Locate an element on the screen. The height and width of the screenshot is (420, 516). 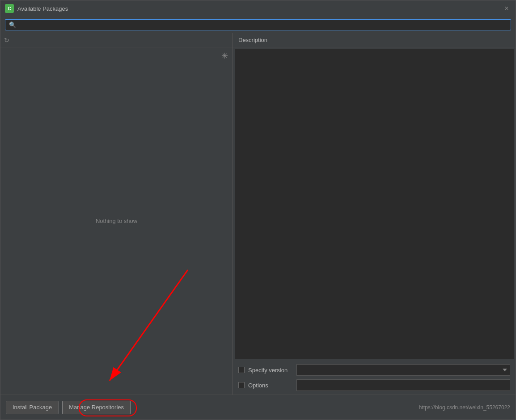
options-row: Options is located at coordinates (374, 385).